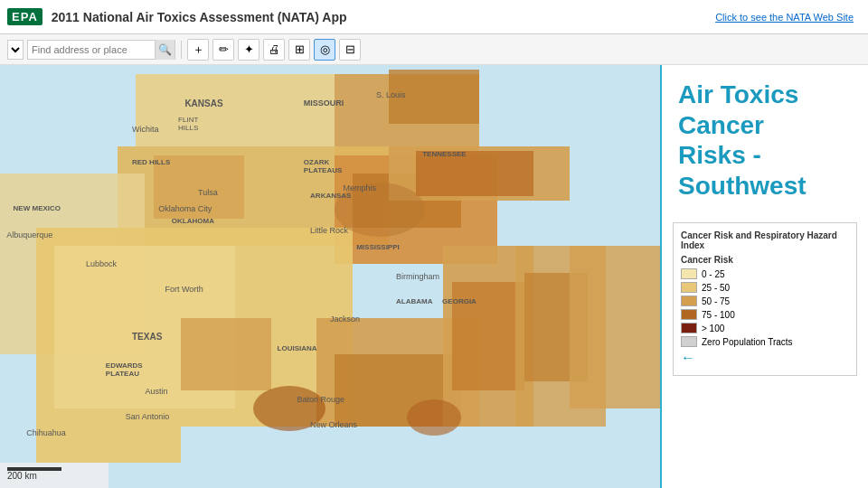 This screenshot has width=868, height=488. I want to click on legend-item: > 100, so click(765, 328).